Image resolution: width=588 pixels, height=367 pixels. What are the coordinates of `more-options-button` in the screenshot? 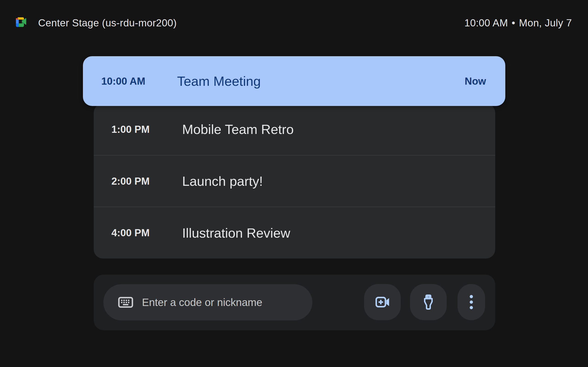 It's located at (471, 302).